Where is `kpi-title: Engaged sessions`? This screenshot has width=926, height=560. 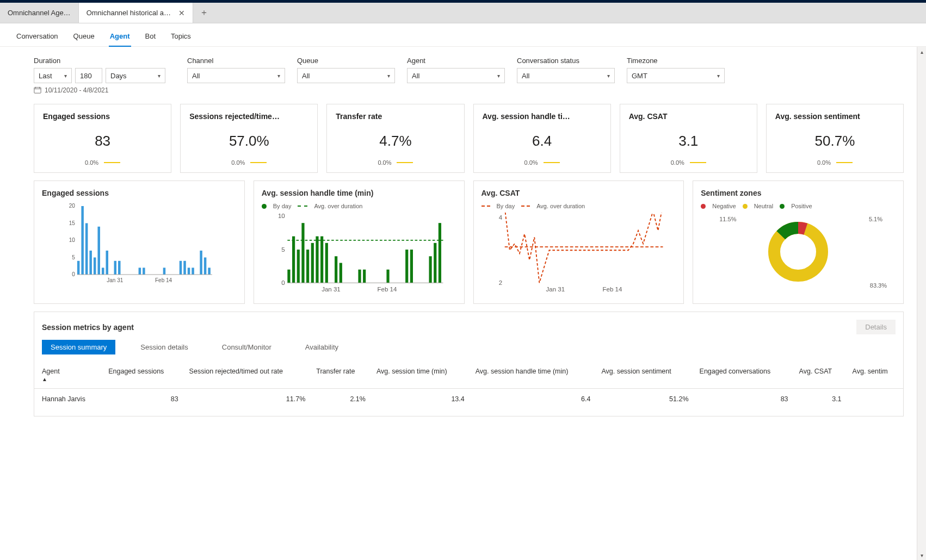 kpi-title: Engaged sessions is located at coordinates (102, 116).